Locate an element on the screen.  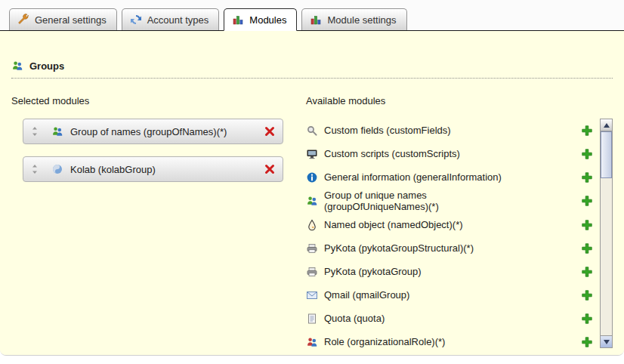
wrench-icon is located at coordinates (23, 20).